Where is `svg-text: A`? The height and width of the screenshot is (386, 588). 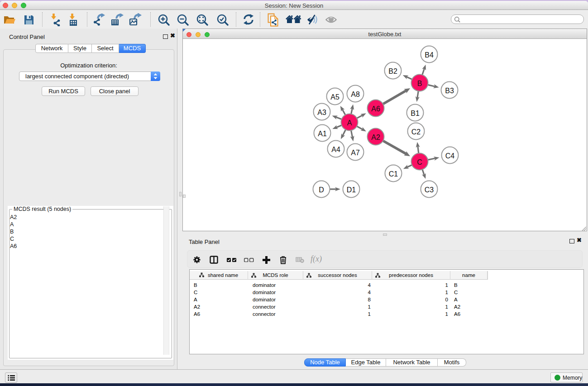
svg-text: A is located at coordinates (349, 123).